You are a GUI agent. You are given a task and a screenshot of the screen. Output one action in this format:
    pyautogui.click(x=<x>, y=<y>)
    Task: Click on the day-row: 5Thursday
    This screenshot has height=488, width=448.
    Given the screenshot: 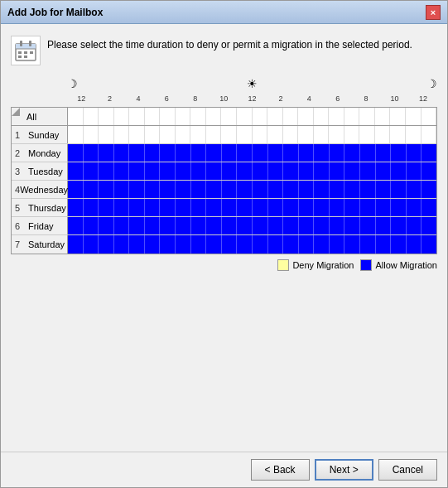 What is the action you would take?
    pyautogui.click(x=224, y=208)
    